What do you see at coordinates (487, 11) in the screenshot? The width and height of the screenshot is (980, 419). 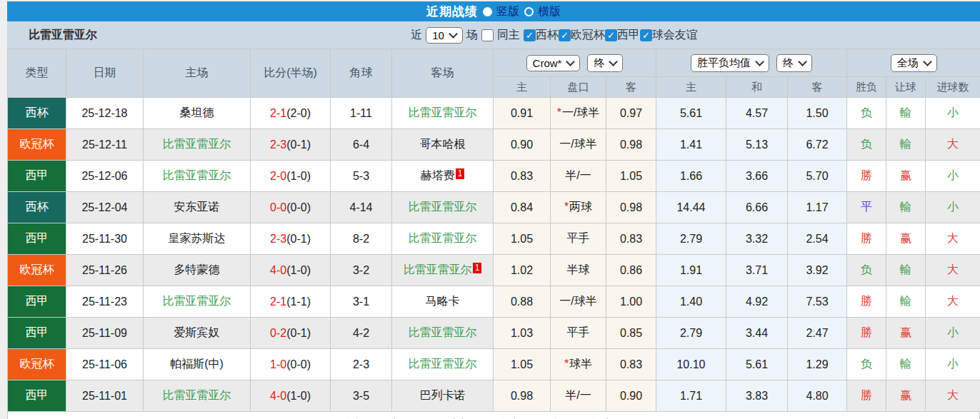 I see `radio-selected-icon` at bounding box center [487, 11].